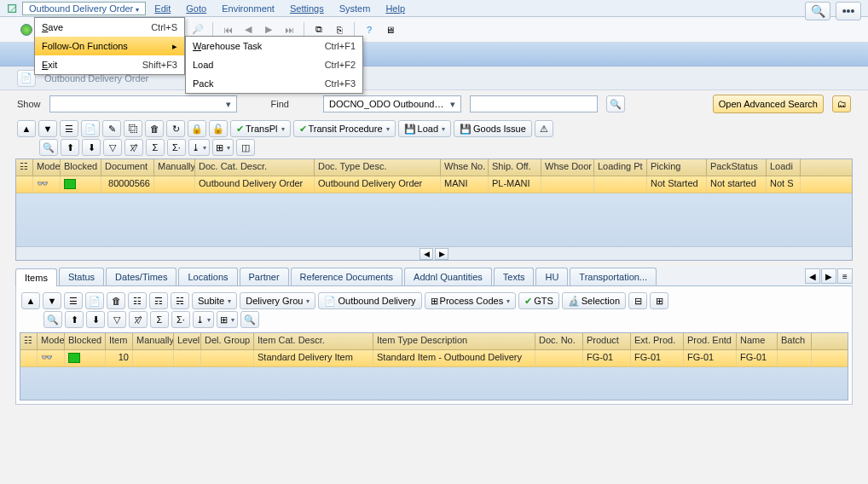 The image size is (868, 484). I want to click on export2-icon: ⤓, so click(203, 320).